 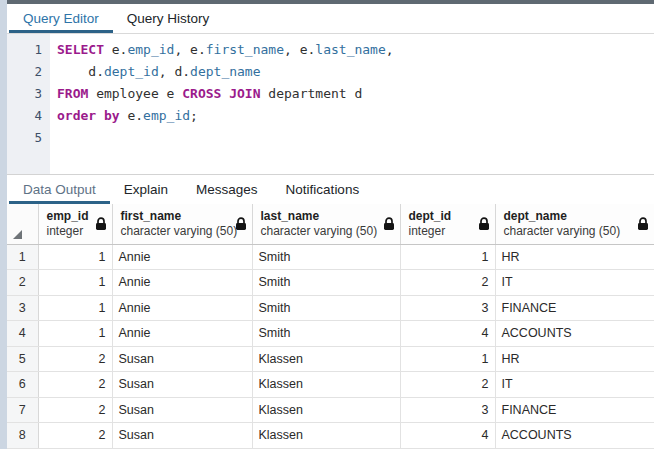 I want to click on row-number: 2, so click(x=22, y=283).